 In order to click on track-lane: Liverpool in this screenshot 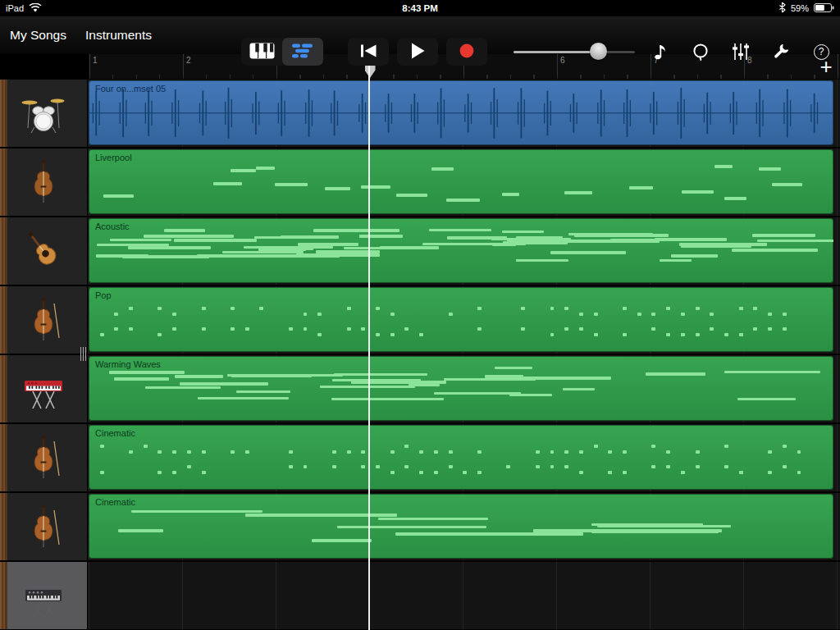, I will do `click(464, 182)`.